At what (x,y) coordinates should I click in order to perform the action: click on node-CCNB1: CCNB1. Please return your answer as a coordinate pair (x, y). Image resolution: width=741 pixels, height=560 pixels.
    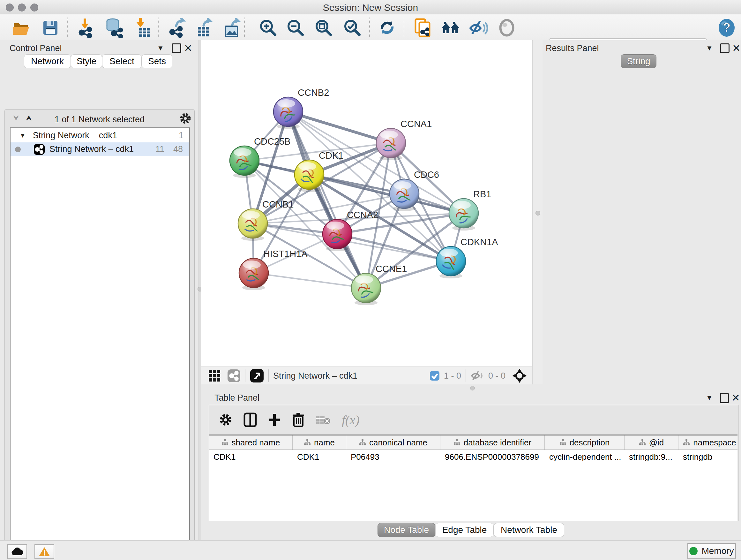
    Looking at the image, I should click on (266, 220).